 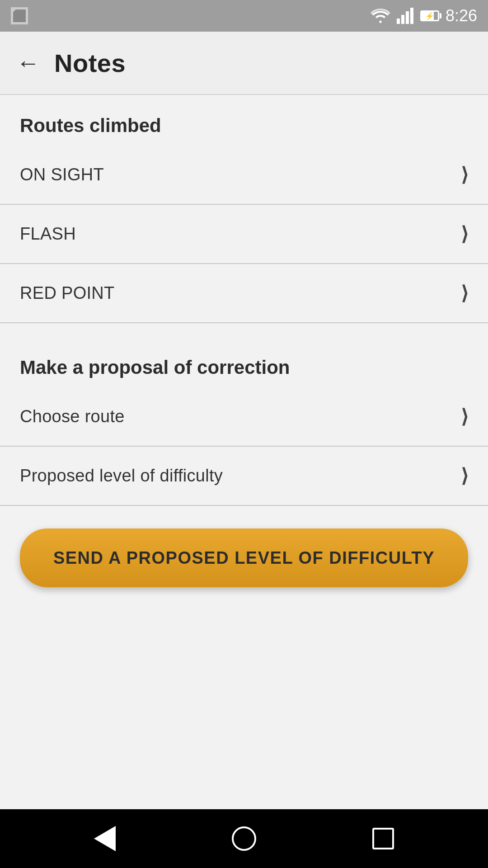 I want to click on send-proposed-level-button: SEND A PROPOSED LEVEL OF DIFFICULTY, so click(x=244, y=558).